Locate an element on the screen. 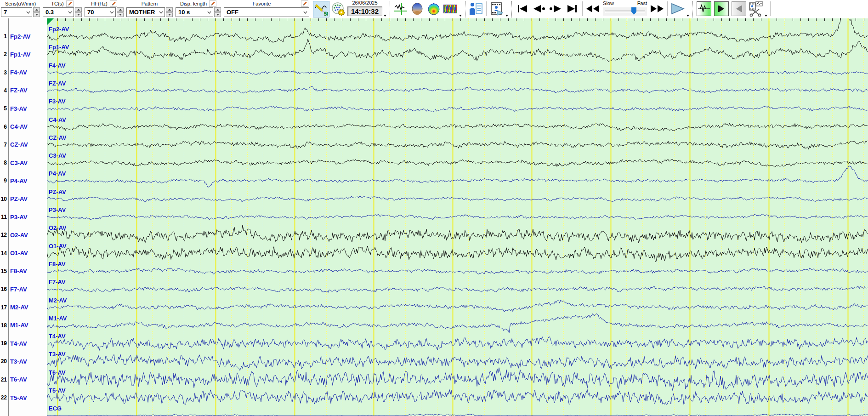 Image resolution: width=868 pixels, height=416 pixels. speed-slider-track is located at coordinates (625, 11).